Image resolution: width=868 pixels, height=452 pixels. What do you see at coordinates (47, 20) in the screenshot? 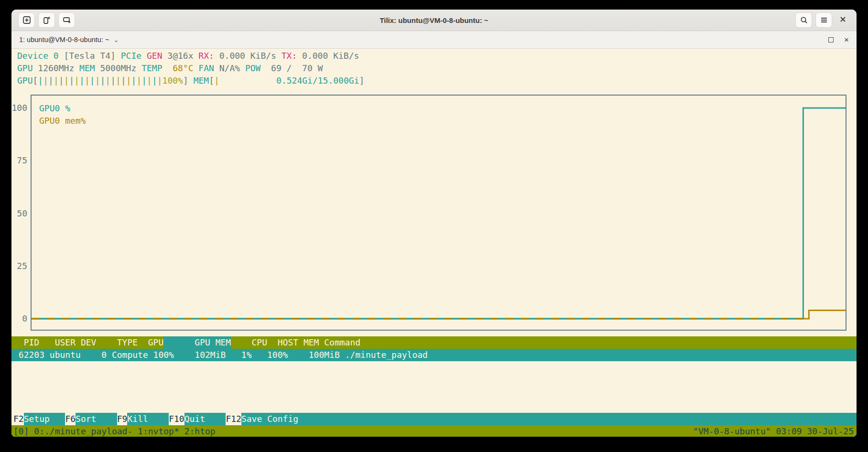
I see `add-terminal-right-button` at bounding box center [47, 20].